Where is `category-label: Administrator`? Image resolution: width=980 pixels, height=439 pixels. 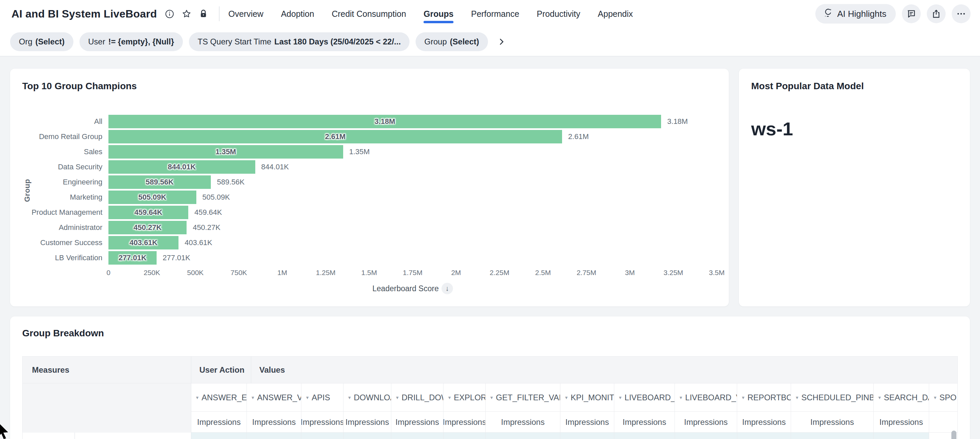
category-label: Administrator is located at coordinates (65, 227).